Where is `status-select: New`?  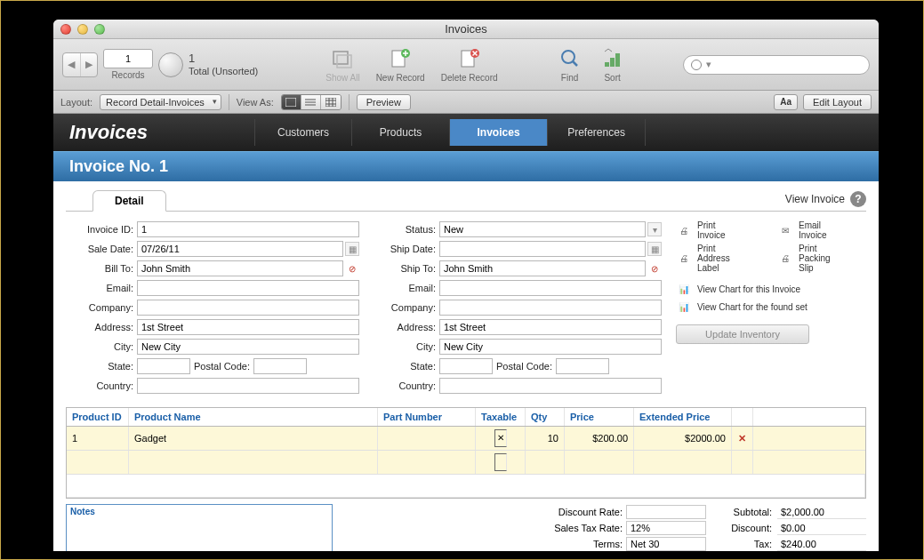 status-select: New is located at coordinates (542, 229).